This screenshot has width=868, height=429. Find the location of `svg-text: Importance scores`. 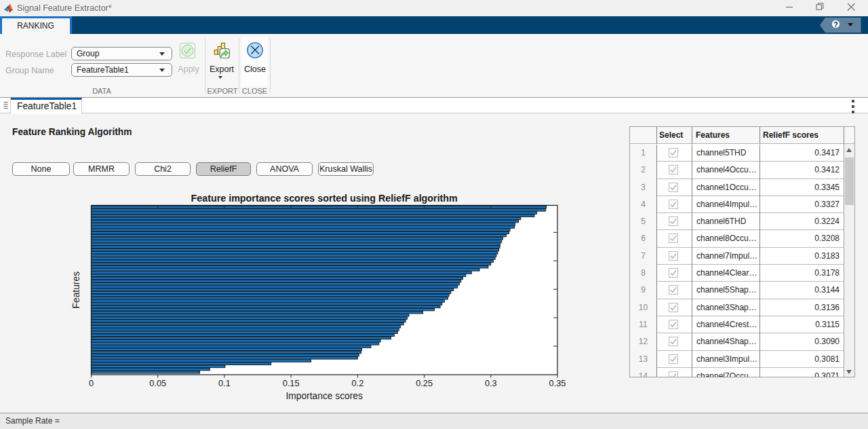

svg-text: Importance scores is located at coordinates (324, 396).